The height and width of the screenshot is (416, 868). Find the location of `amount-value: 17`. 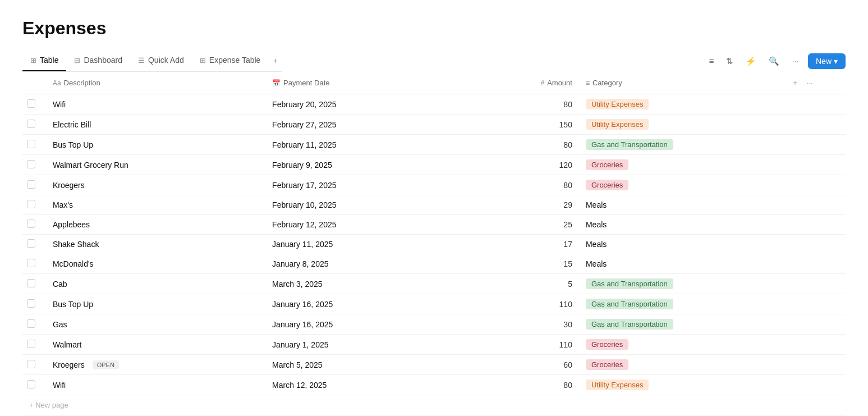

amount-value: 17 is located at coordinates (568, 244).